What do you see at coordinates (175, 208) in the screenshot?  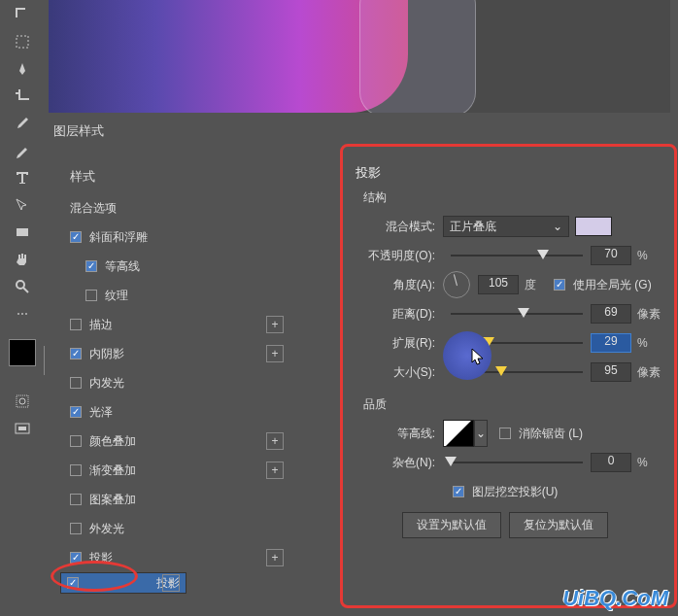 I see `blend-options-row: 混合选项` at bounding box center [175, 208].